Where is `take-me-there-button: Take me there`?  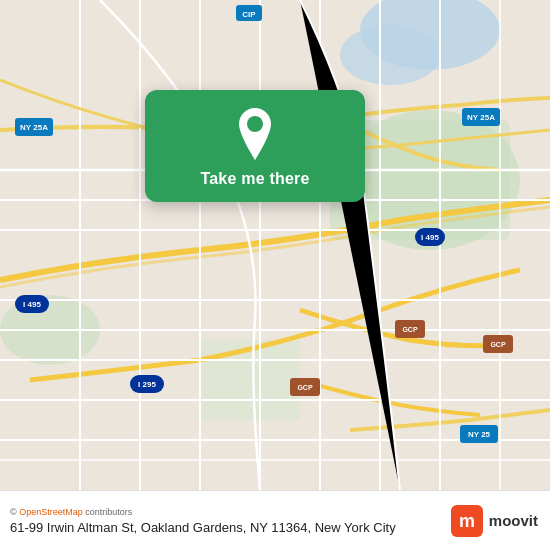
take-me-there-button: Take me there is located at coordinates (254, 179).